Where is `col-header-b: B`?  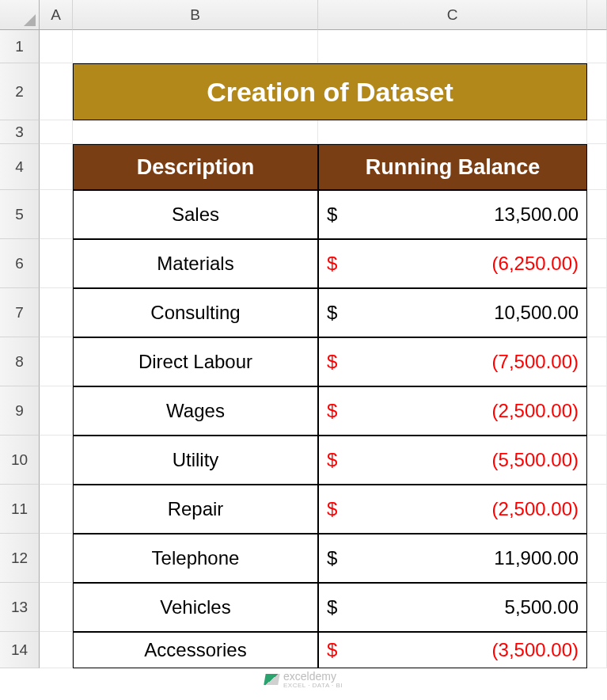 col-header-b: B is located at coordinates (195, 15).